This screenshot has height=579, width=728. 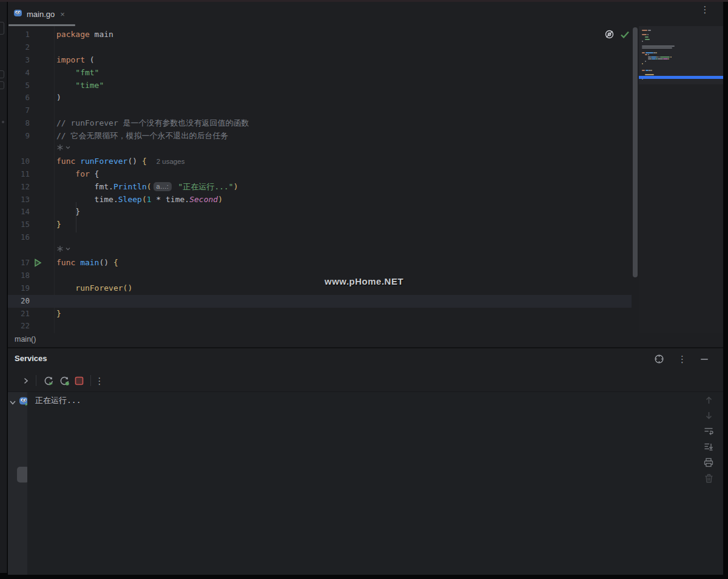 What do you see at coordinates (681, 180) in the screenshot?
I see `minimap` at bounding box center [681, 180].